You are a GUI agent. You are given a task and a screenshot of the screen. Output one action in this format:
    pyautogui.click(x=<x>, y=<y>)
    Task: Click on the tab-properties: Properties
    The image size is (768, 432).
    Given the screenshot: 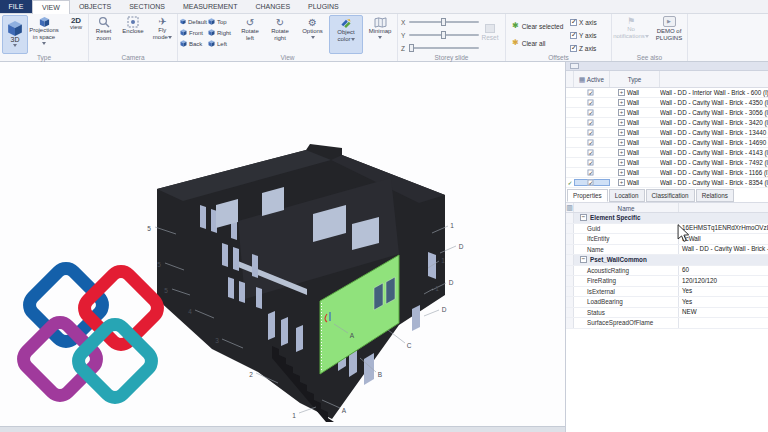 What is the action you would take?
    pyautogui.click(x=588, y=196)
    